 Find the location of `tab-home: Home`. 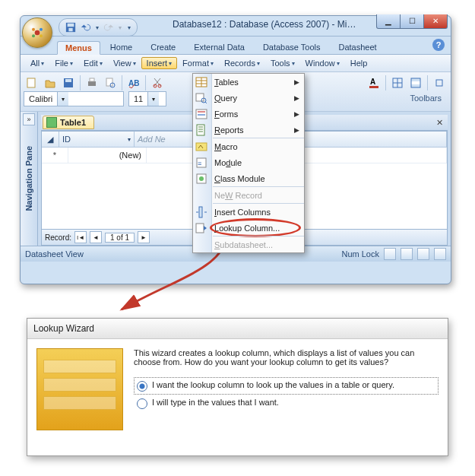

tab-home: Home is located at coordinates (122, 47).